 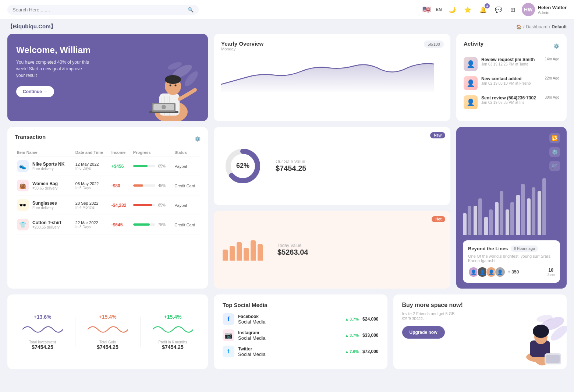 What do you see at coordinates (107, 225) in the screenshot?
I see `table-row-3: 👕 Cotton T-shirt ₹283.65 delivery 22 Mar…` at bounding box center [107, 225].